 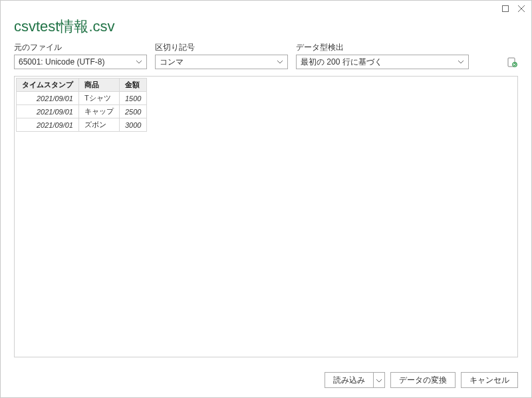 I want to click on refresh-icon, so click(x=513, y=63).